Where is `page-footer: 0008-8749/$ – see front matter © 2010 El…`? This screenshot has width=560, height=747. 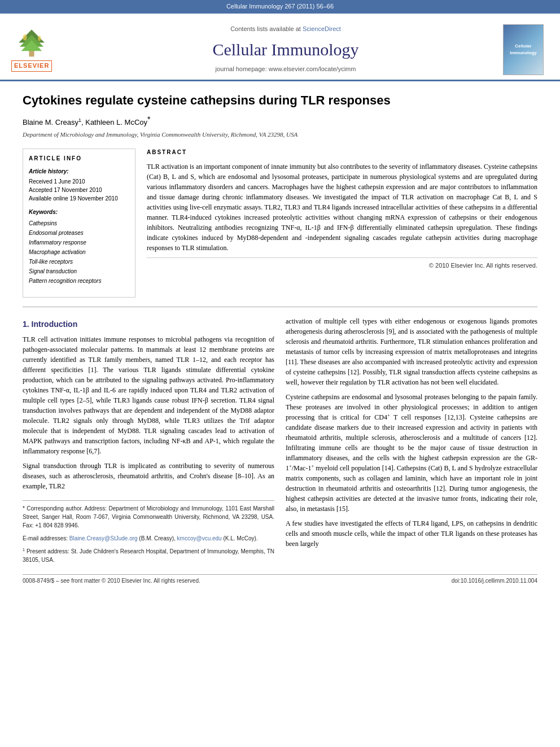 page-footer: 0008-8749/$ – see front matter © 2010 El… is located at coordinates (280, 580).